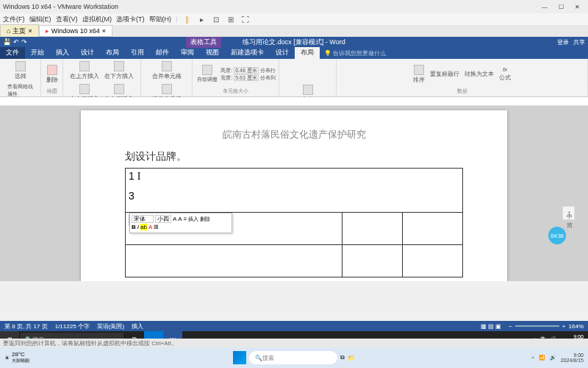 The image size is (588, 368). I want to click on convert-text-button: 转换为文本, so click(479, 74).